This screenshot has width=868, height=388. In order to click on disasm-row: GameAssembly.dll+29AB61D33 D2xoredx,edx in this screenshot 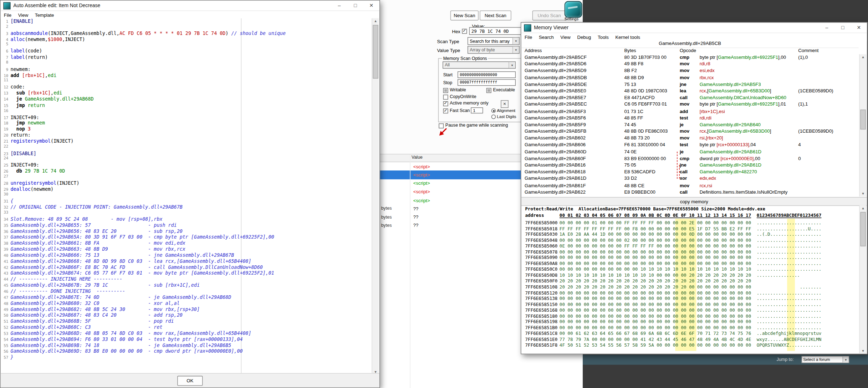, I will do `click(690, 179)`.